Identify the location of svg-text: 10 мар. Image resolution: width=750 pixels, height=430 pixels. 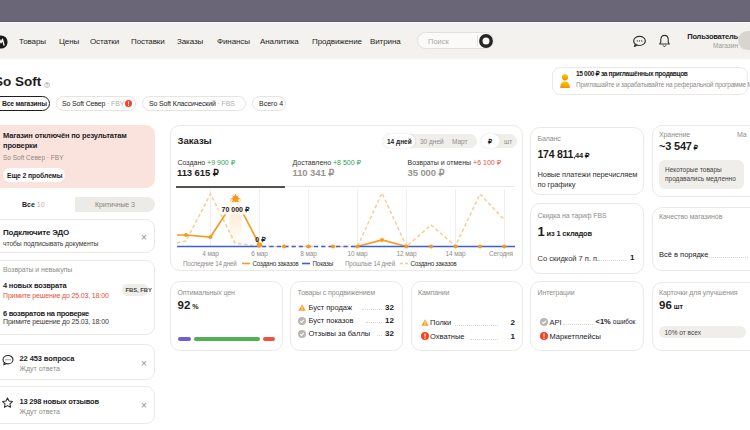
(358, 254).